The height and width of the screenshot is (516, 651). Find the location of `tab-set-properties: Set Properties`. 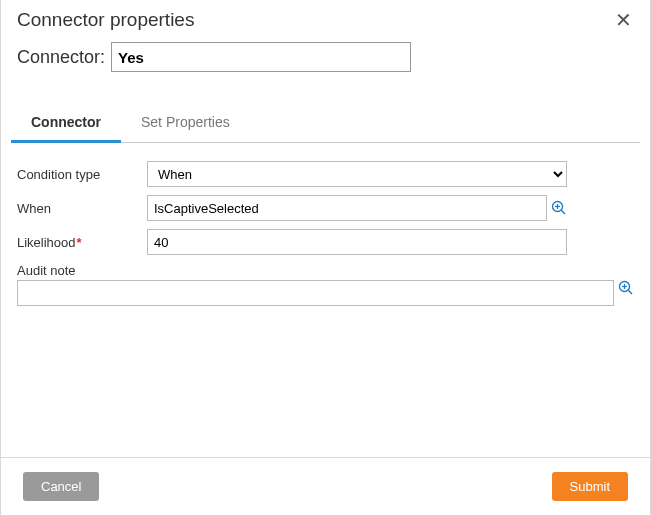

tab-set-properties: Set Properties is located at coordinates (186, 124).